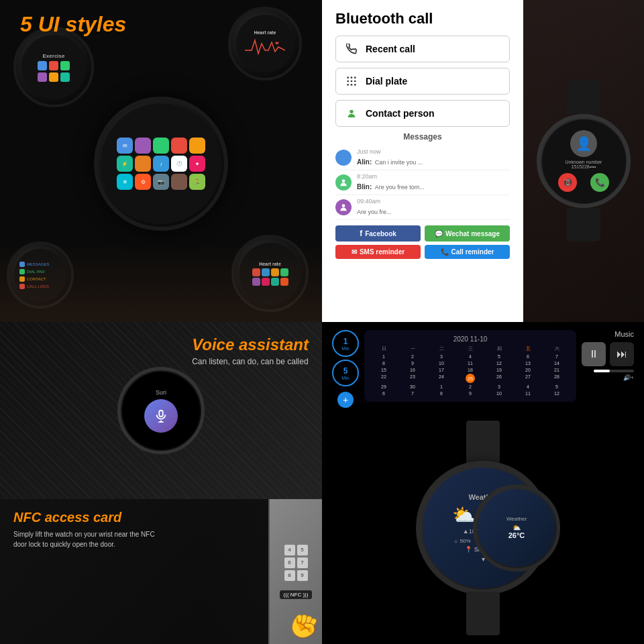 Image resolution: width=644 pixels, height=644 pixels. Describe the element at coordinates (499, 386) in the screenshot. I see `calendar-day-3: 3` at that location.